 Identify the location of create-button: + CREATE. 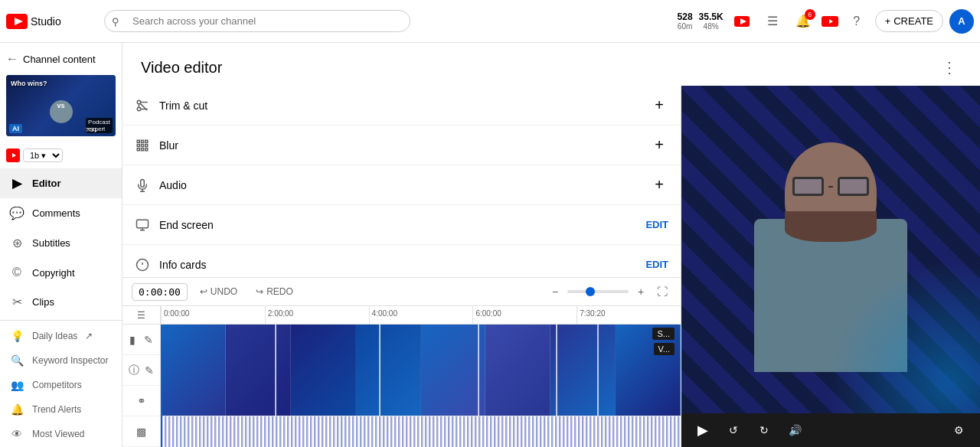
(910, 21).